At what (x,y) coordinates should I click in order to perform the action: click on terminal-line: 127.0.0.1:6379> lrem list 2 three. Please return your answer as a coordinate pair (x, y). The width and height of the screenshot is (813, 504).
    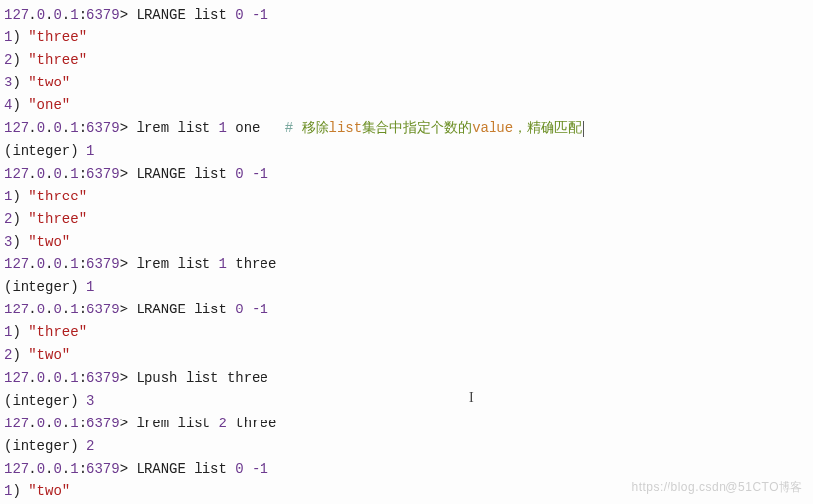
    Looking at the image, I should click on (407, 424).